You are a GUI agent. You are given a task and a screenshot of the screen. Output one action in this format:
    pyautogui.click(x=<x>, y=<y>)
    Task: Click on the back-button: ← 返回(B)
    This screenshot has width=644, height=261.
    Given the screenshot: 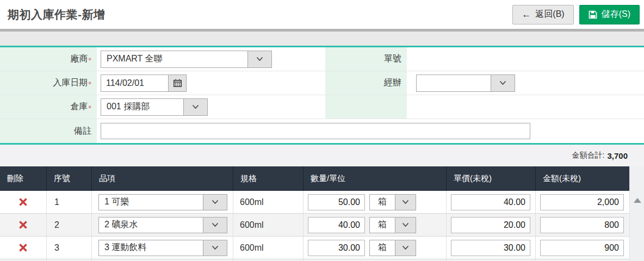 What is the action you would take?
    pyautogui.click(x=543, y=15)
    